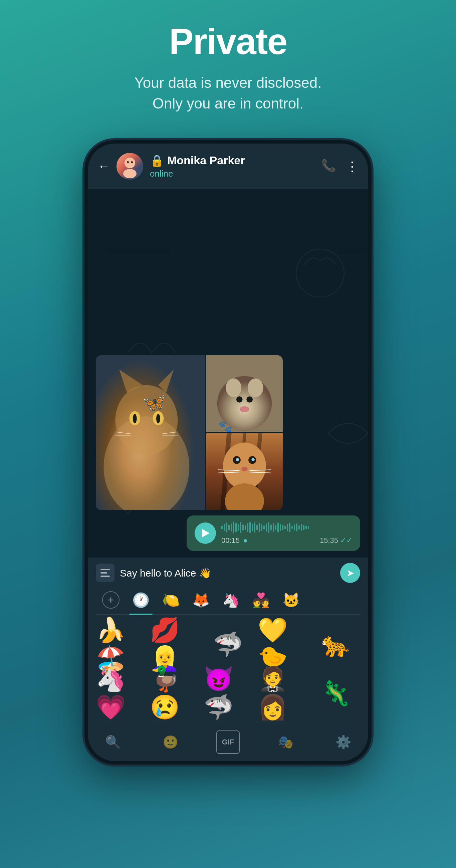 This screenshot has height=868, width=456. I want to click on sticker-couple-dance: 🤵👩, so click(282, 693).